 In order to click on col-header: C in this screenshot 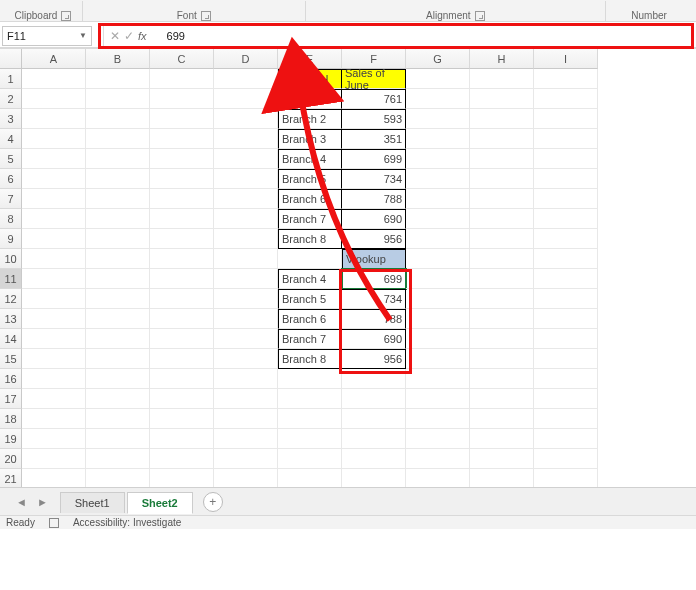, I will do `click(182, 59)`.